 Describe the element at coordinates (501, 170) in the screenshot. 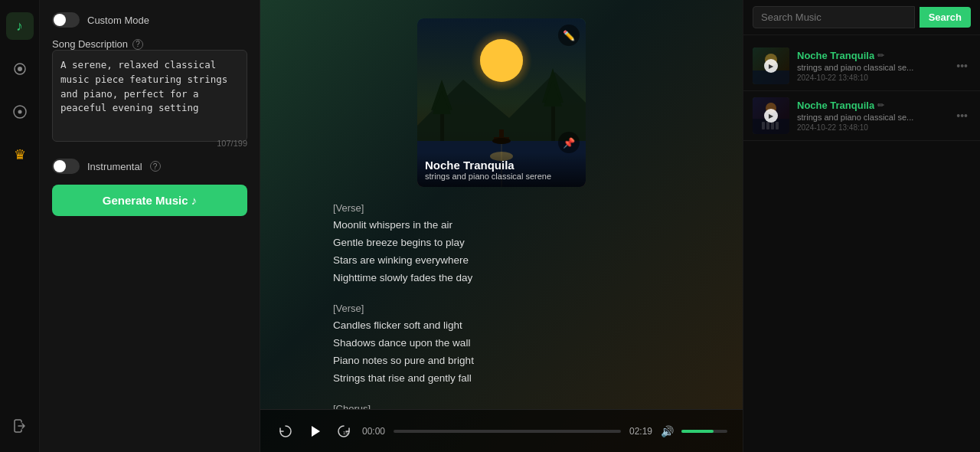

I see `track-info-overlay: Noche Tranquila strings and piano classi…` at that location.